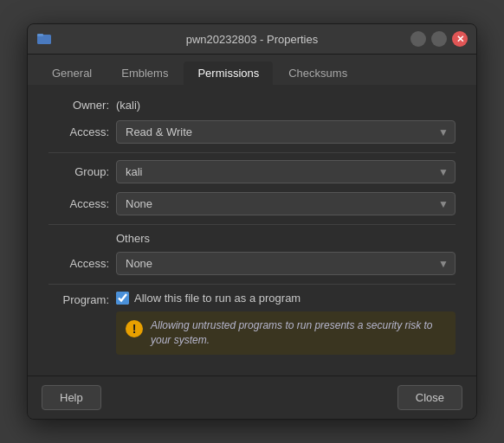 The image size is (504, 443). I want to click on maximize-button, so click(439, 39).